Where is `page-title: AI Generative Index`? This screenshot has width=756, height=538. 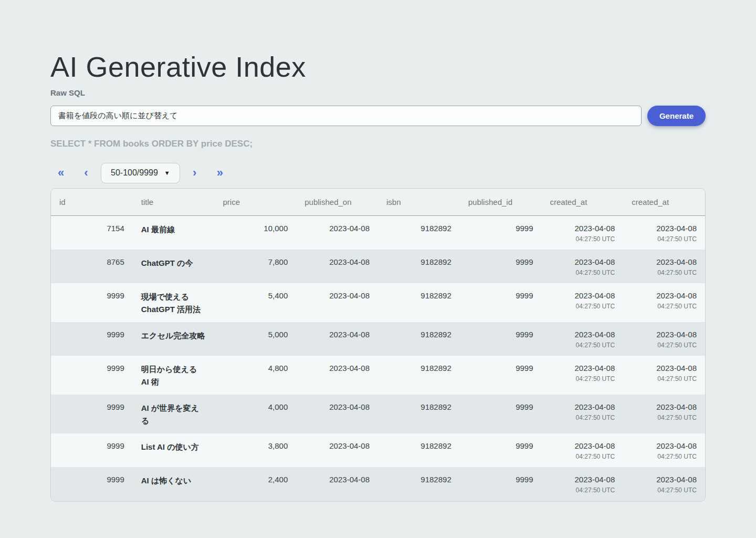
page-title: AI Generative Index is located at coordinates (378, 67).